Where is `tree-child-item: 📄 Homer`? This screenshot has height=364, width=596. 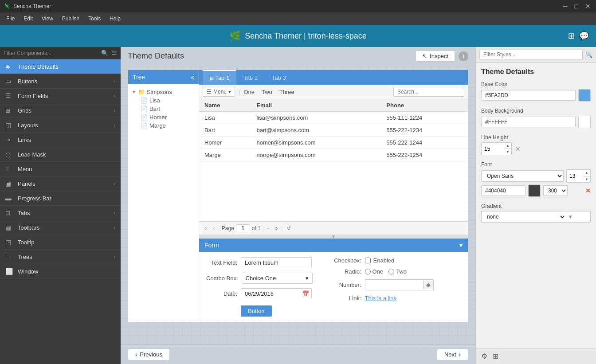 tree-child-item: 📄 Homer is located at coordinates (163, 117).